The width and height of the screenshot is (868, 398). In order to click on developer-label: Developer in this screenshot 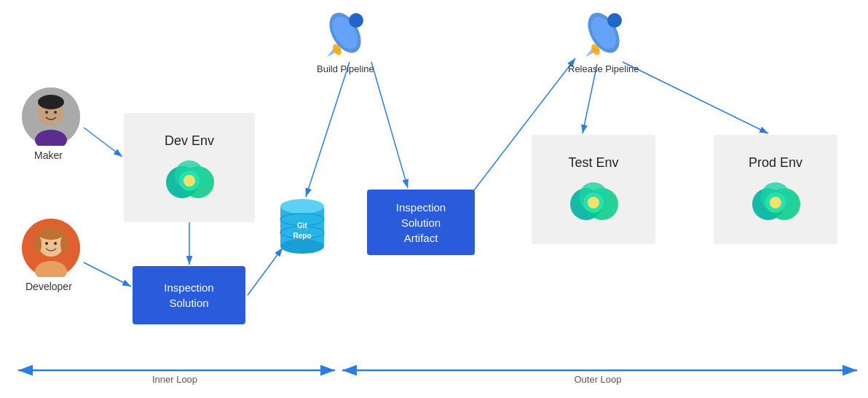, I will do `click(49, 286)`.